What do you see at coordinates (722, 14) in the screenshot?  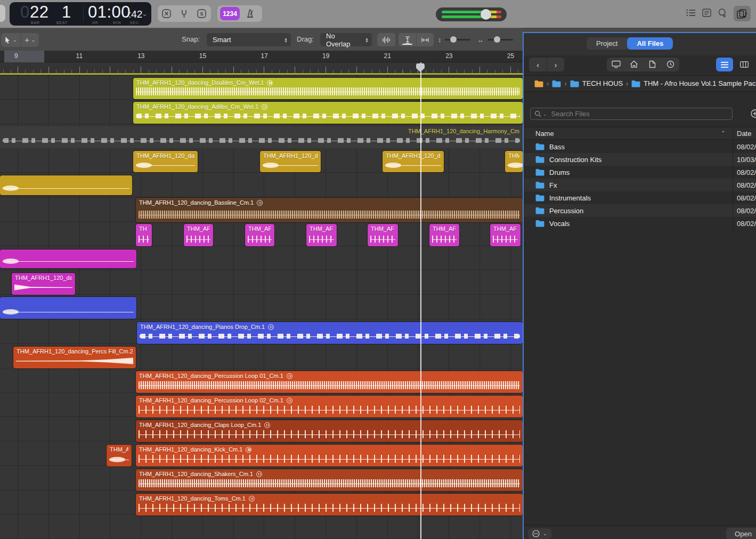 I see `apple-loops-button` at bounding box center [722, 14].